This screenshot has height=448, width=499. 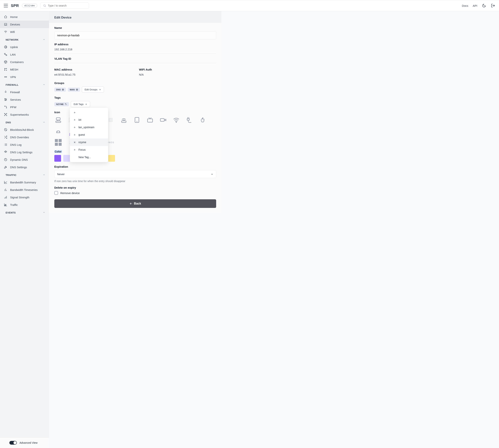 I want to click on sidebar-item-dns-log-settings: DNS Log Settings, so click(x=25, y=152).